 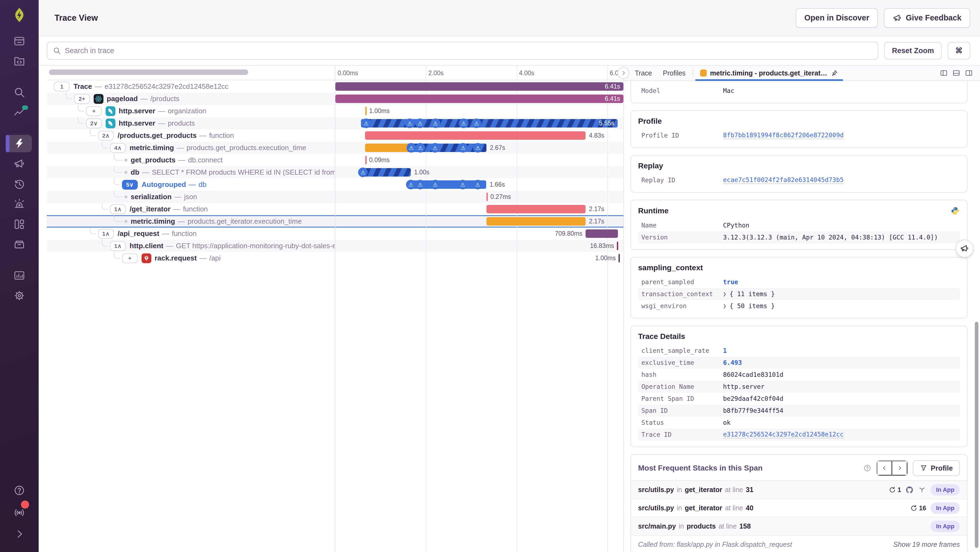 I want to click on sidebar-item-performance, so click(x=19, y=144).